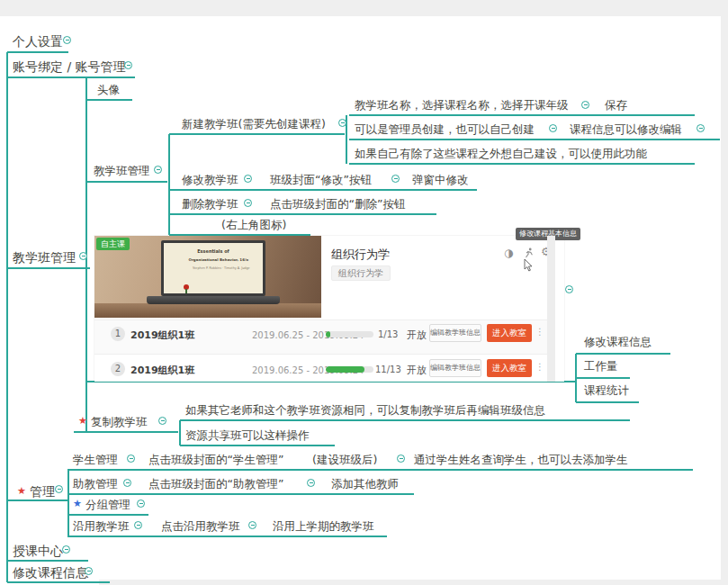 The height and width of the screenshot is (585, 728). What do you see at coordinates (360, 255) in the screenshot?
I see `course-title: 组织行为学` at bounding box center [360, 255].